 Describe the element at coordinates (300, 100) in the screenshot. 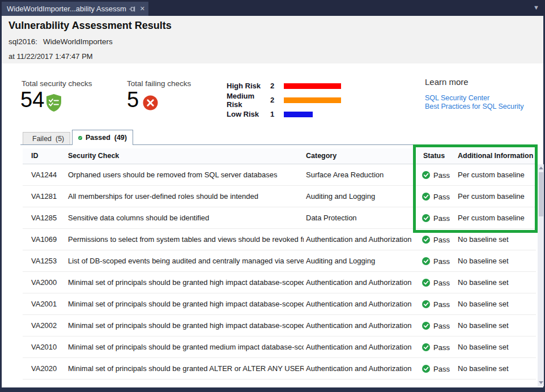

I see `risk-row: Medium Risk 2` at that location.